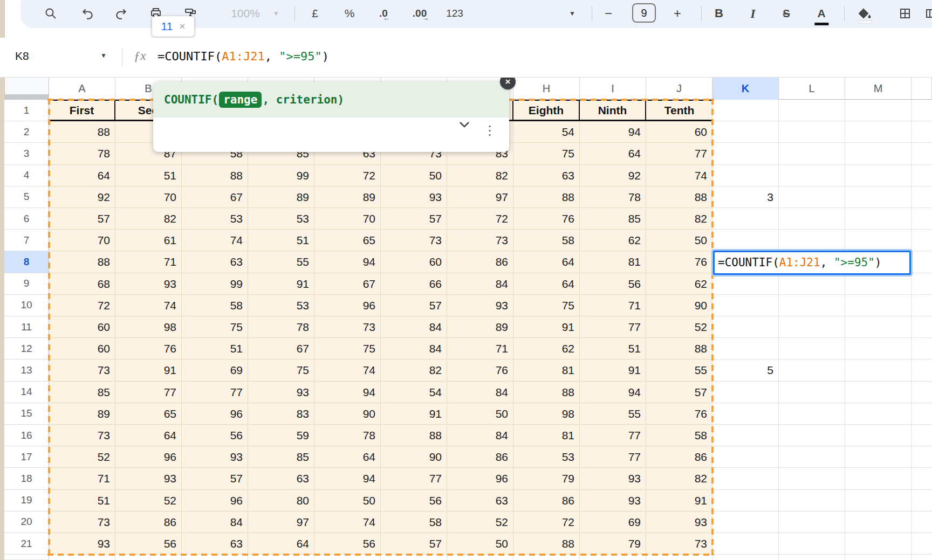  What do you see at coordinates (745, 197) in the screenshot?
I see `cell-K5: 3` at bounding box center [745, 197].